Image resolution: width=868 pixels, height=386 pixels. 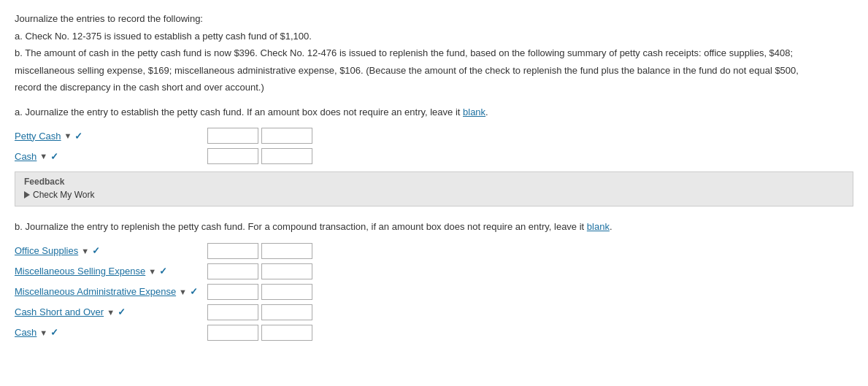 I want to click on dropdown-arrow-cash-short: ▼, so click(x=111, y=312).